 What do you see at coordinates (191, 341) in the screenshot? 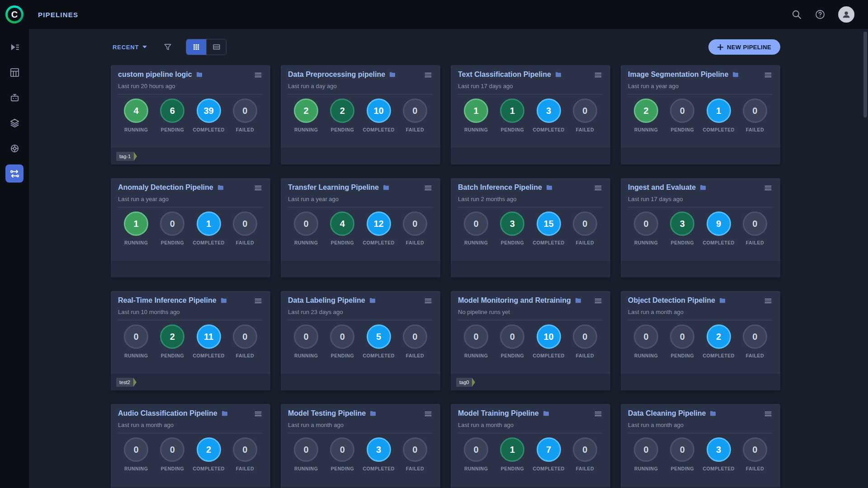
I see `pipeline-card: Real-Time Inference Pipeline Last run 10…` at bounding box center [191, 341].